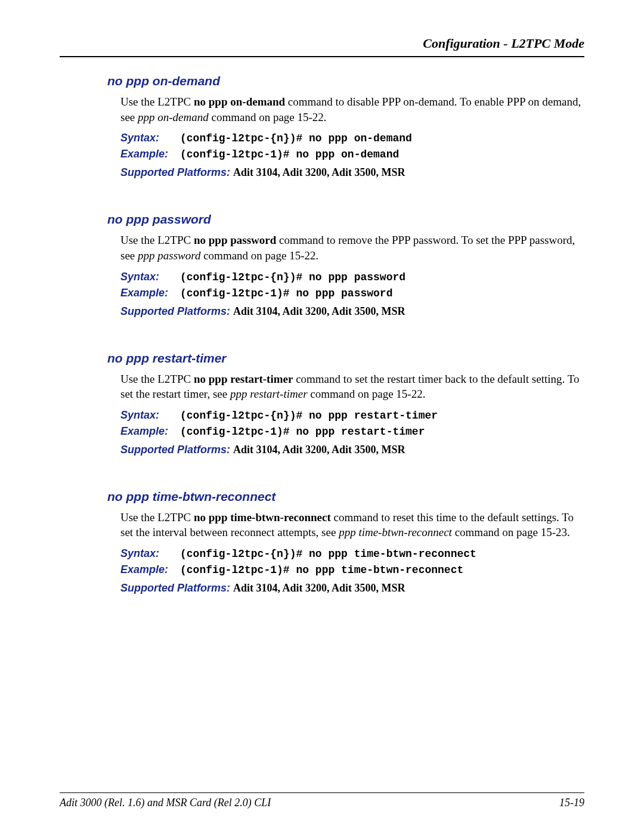 This screenshot has height=833, width=644. Describe the element at coordinates (309, 416) in the screenshot. I see `syntax-value: (config-l2tpc-{n})# no ppp restart-timer` at that location.